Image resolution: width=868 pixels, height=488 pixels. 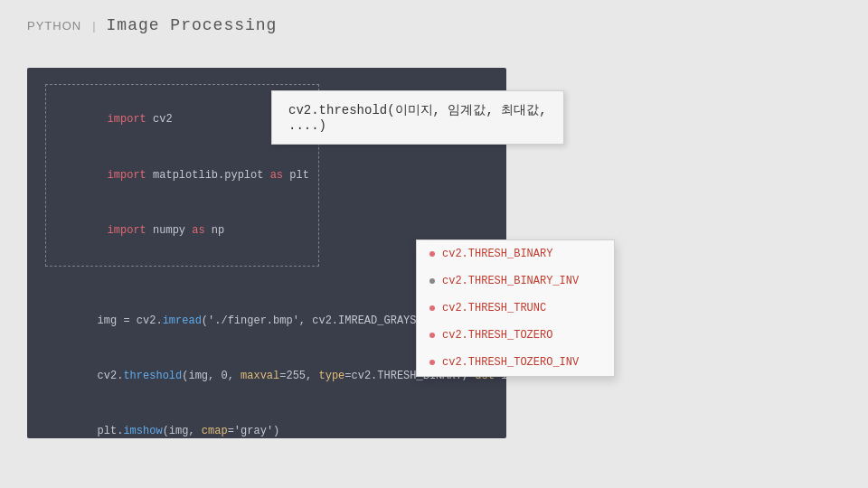 I want to click on autocomplete-item-1: cv2.THRESH_BINARY_INV, so click(x=515, y=281).